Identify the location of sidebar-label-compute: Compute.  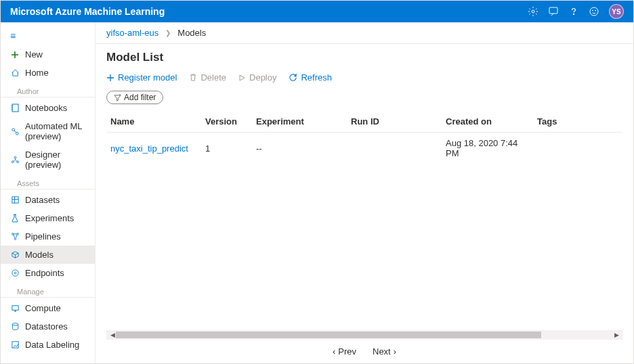
(43, 309).